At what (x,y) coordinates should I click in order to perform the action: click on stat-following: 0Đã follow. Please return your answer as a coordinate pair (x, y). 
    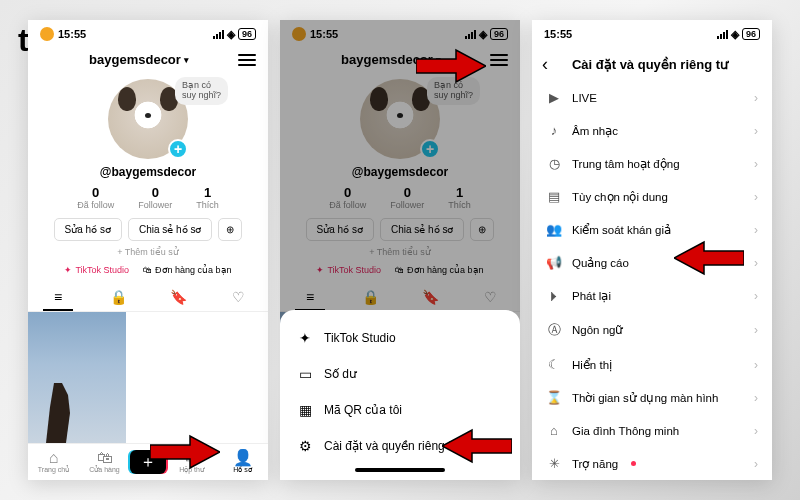
    Looking at the image, I should click on (96, 198).